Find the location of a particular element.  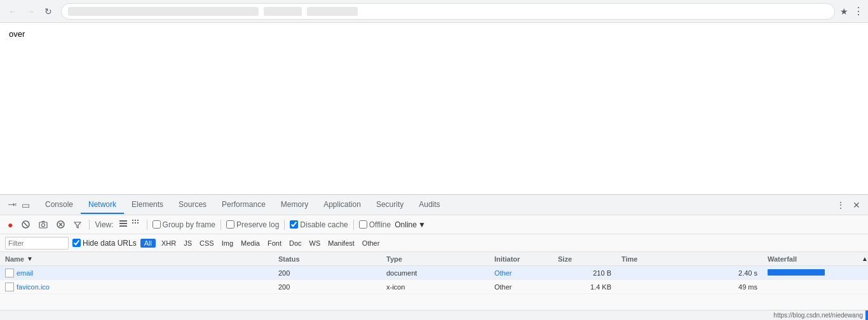

row-status-favicon: 200 is located at coordinates (327, 287).